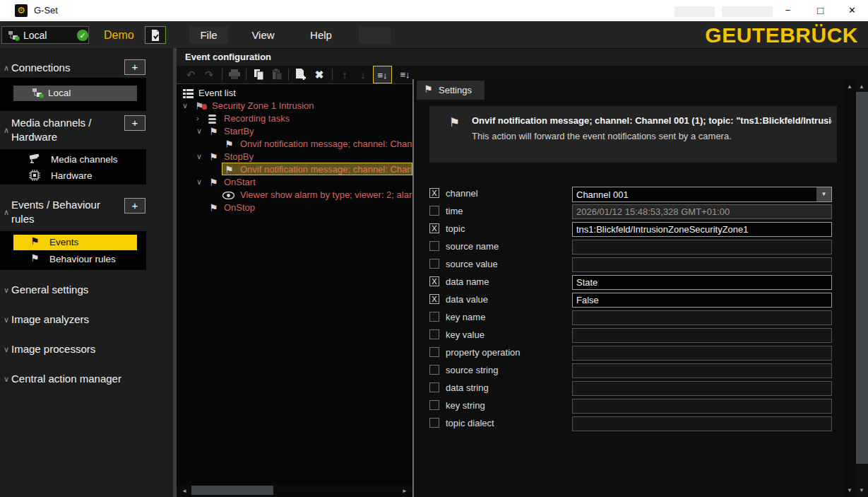 This screenshot has height=497, width=868. Describe the element at coordinates (824, 194) in the screenshot. I see `chevron-down-icon: ▼` at that location.